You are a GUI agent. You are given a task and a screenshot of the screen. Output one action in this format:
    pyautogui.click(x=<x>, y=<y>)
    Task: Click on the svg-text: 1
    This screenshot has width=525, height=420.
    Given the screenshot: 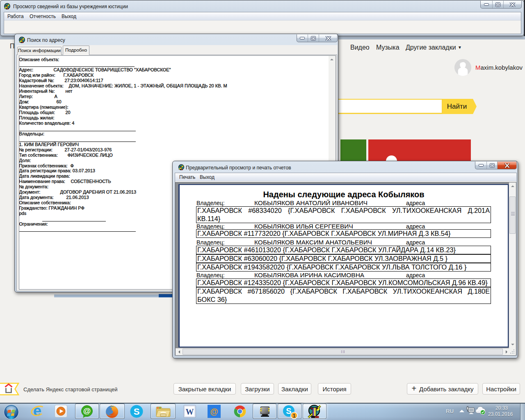 What is the action you would take?
    pyautogui.click(x=294, y=416)
    